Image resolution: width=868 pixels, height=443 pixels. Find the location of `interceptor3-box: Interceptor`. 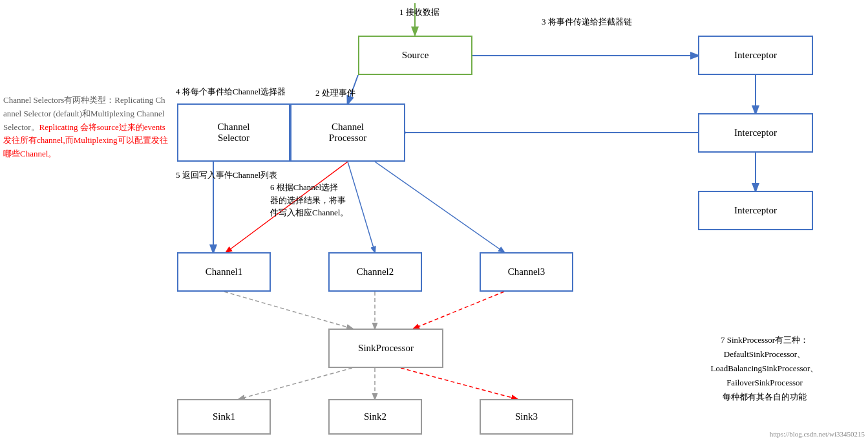

interceptor3-box: Interceptor is located at coordinates (756, 211).